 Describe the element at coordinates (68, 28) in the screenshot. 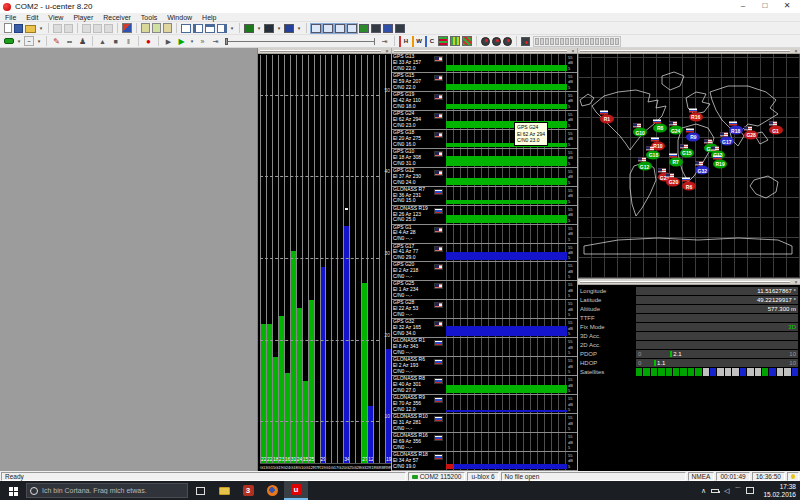

I see `print-preview-icon` at that location.